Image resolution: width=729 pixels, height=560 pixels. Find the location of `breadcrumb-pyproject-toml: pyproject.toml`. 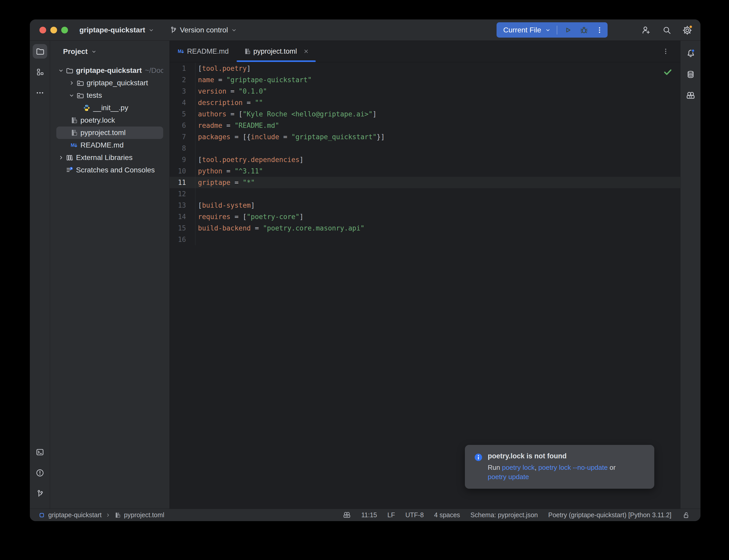

breadcrumb-pyproject-toml: pyproject.toml is located at coordinates (144, 515).